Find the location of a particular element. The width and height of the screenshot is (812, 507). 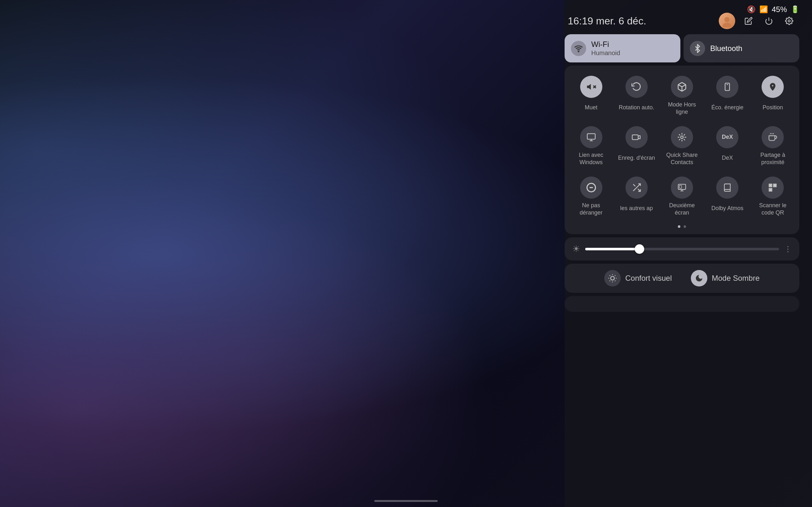

qr-icon is located at coordinates (773, 188).